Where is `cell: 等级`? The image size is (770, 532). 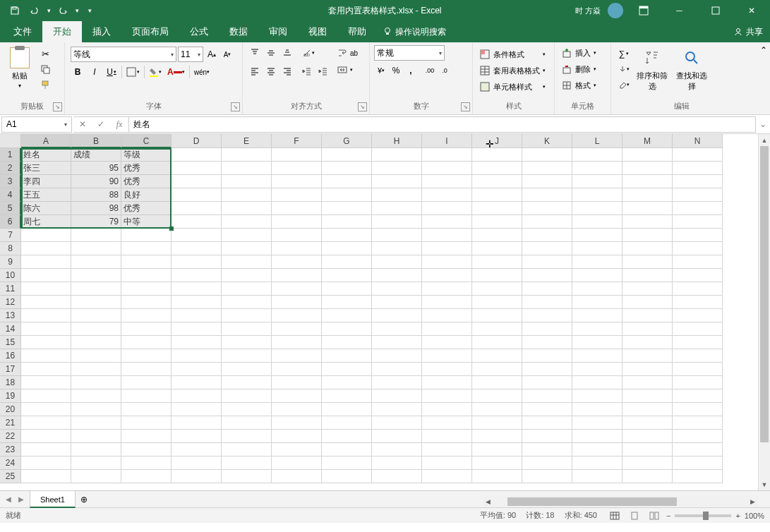
cell: 等级 is located at coordinates (147, 155).